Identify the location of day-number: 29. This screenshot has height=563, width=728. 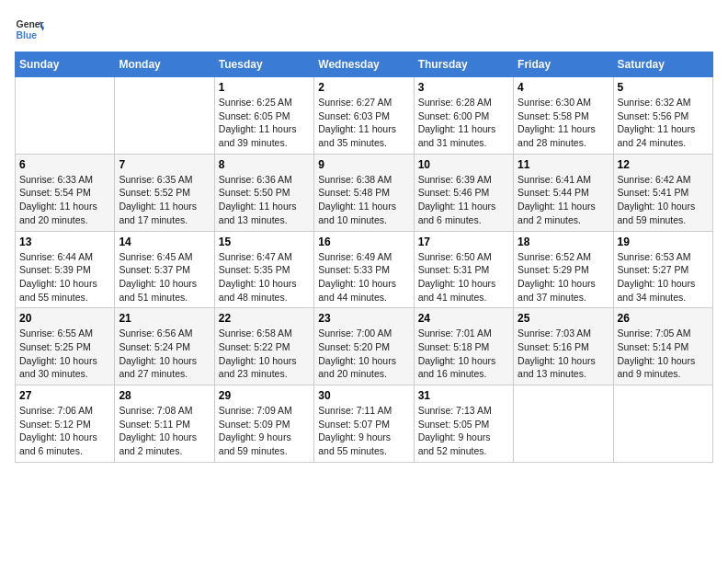
(265, 396).